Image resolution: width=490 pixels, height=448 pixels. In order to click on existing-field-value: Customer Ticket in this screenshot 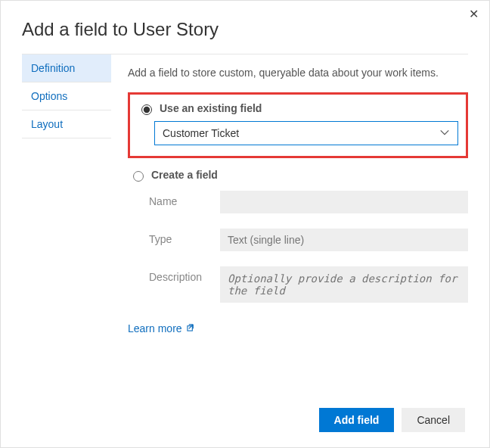, I will do `click(201, 133)`.